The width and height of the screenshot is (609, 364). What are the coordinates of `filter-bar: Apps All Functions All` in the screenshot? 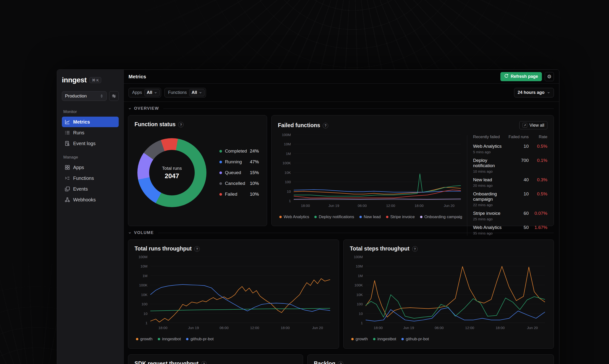 It's located at (341, 93).